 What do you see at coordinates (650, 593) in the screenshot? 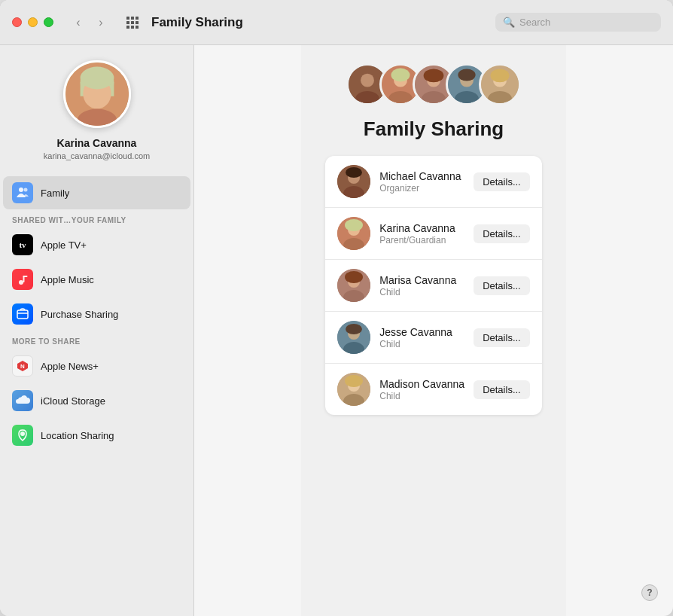
I see `help-button: ?` at bounding box center [650, 593].